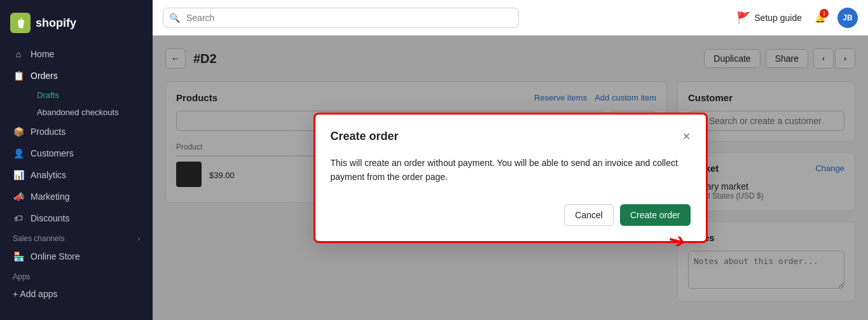 The image size is (868, 320). What do you see at coordinates (76, 104) in the screenshot?
I see `orders-submenu: Drafts Abandoned checkouts` at bounding box center [76, 104].